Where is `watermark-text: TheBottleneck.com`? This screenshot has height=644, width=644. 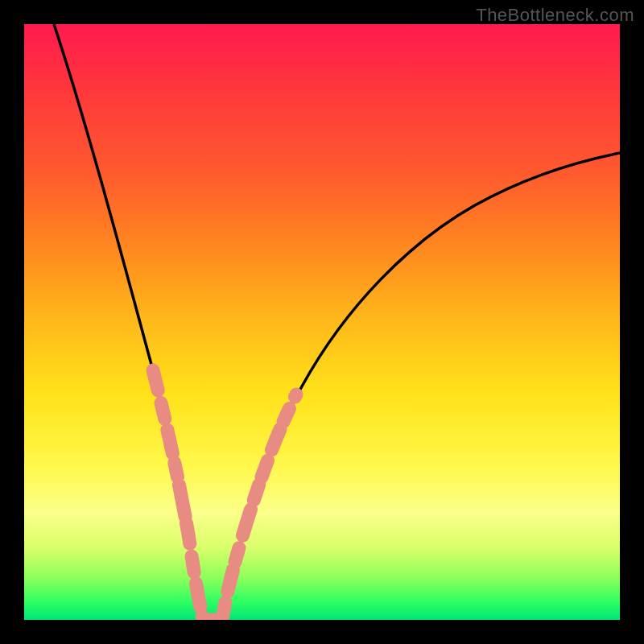
watermark-text: TheBottleneck.com is located at coordinates (555, 15).